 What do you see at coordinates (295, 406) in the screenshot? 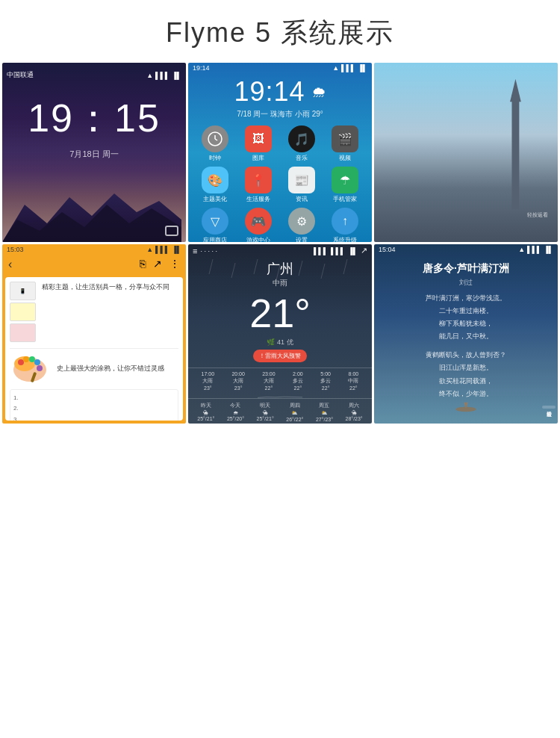
I see `w4-day: 周四` at bounding box center [295, 406].